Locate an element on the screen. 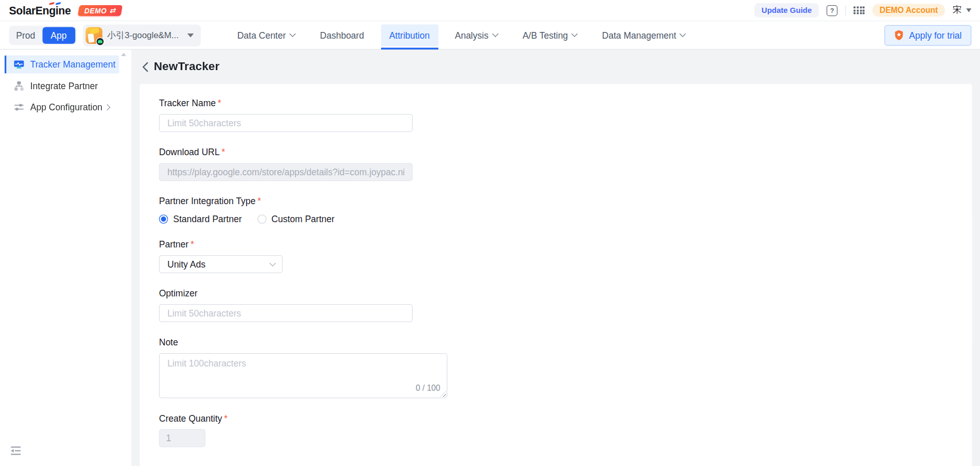 The width and height of the screenshot is (980, 466). optimizer-label: Optimizer is located at coordinates (556, 293).